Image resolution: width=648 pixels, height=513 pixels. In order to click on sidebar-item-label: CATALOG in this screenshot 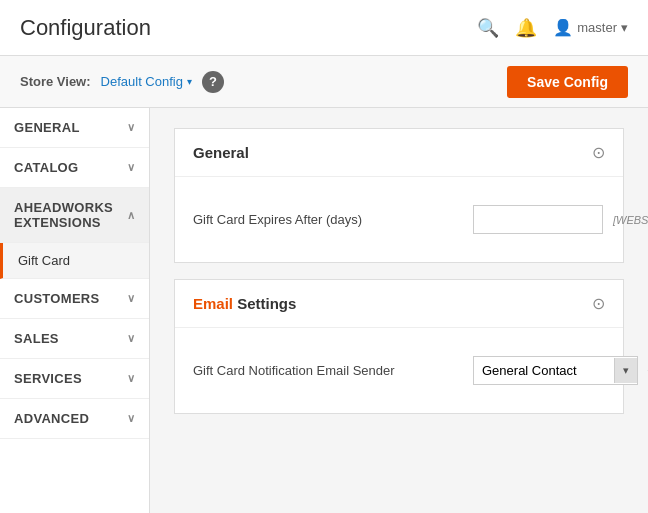, I will do `click(46, 168)`.